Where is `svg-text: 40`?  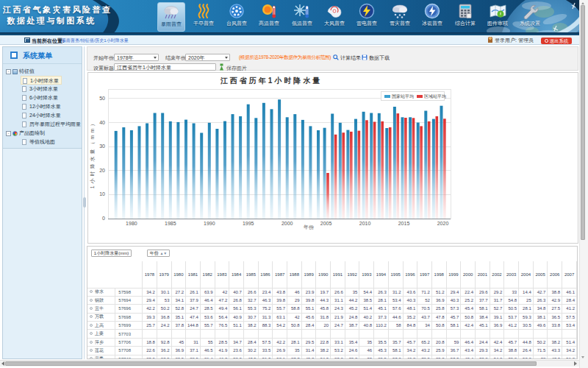 svg-text: 40 is located at coordinates (102, 122).